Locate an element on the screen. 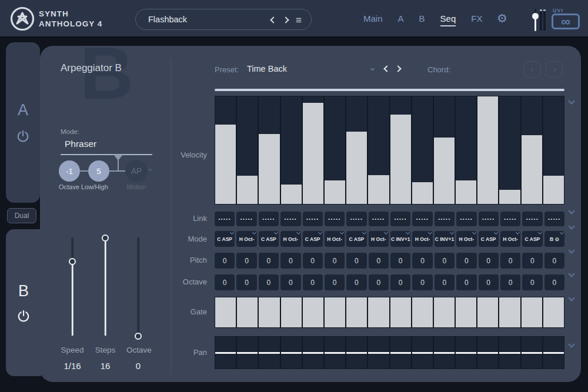  link-row: ••••••••••••••••••••••••••••••••••••••••… is located at coordinates (389, 219).